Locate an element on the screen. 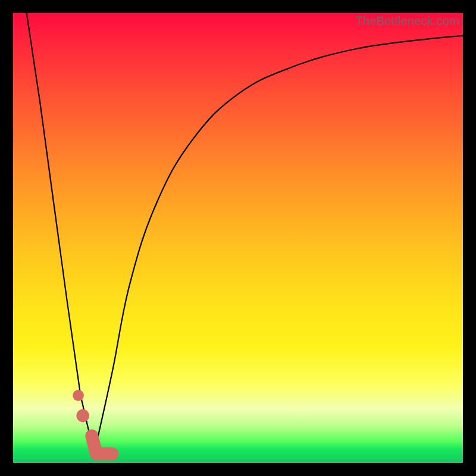 The height and width of the screenshot is (476, 476). curve-left-descent is located at coordinates (61, 233).